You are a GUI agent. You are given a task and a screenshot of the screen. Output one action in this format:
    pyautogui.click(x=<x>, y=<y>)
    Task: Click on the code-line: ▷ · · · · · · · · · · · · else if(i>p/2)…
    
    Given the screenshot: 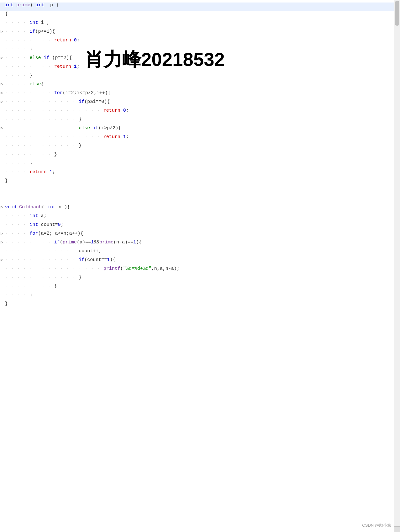 What is the action you would take?
    pyautogui.click(x=200, y=130)
    